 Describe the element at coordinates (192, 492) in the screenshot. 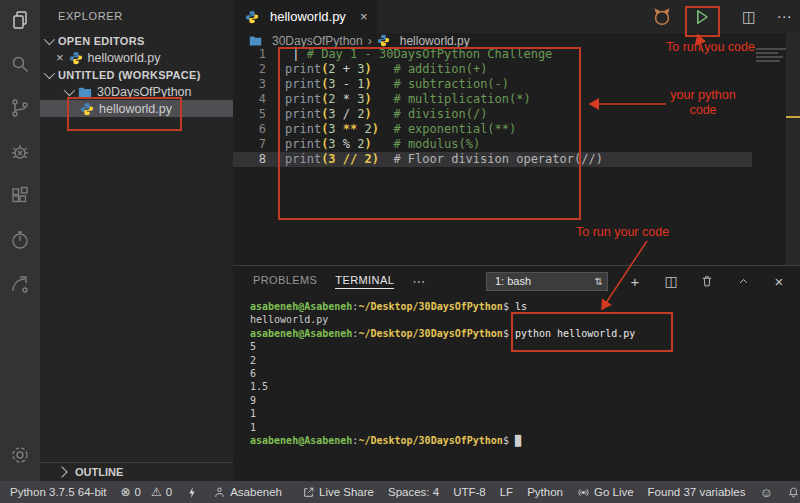

I see `feedback-bolt` at that location.